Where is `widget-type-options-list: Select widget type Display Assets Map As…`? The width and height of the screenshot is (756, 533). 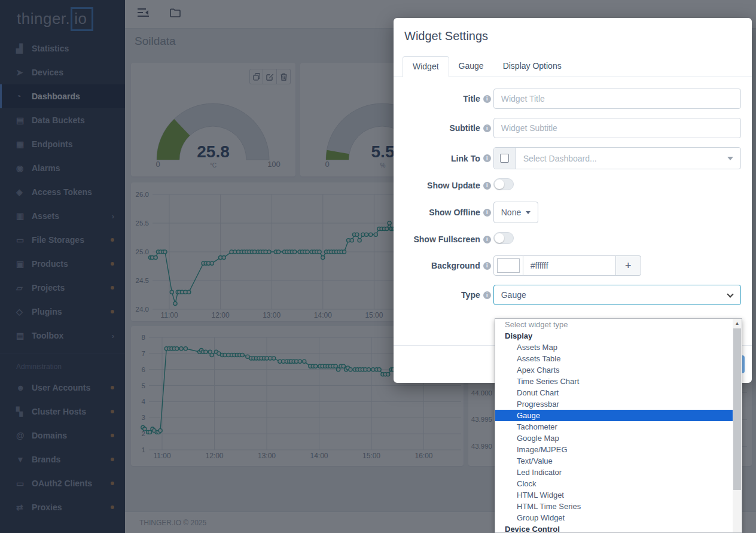
widget-type-options-list: Select widget type Display Assets Map As… is located at coordinates (614, 426).